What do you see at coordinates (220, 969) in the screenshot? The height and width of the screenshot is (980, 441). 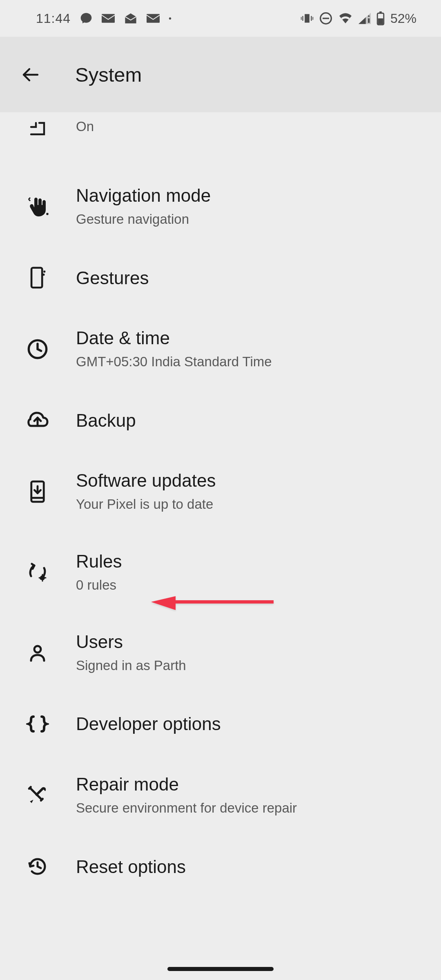 I see `nav-bar-indicator` at bounding box center [220, 969].